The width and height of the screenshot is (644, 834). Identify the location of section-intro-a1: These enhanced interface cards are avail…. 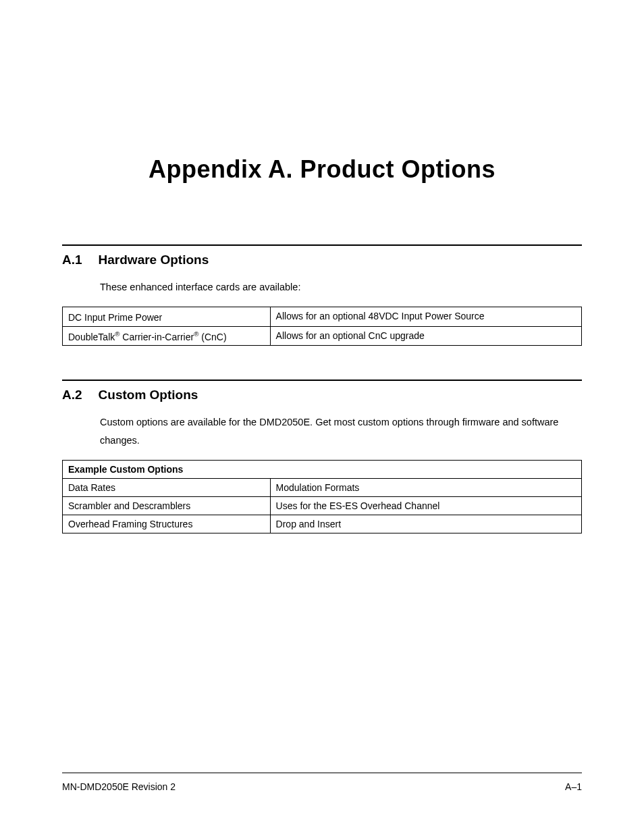
(341, 287).